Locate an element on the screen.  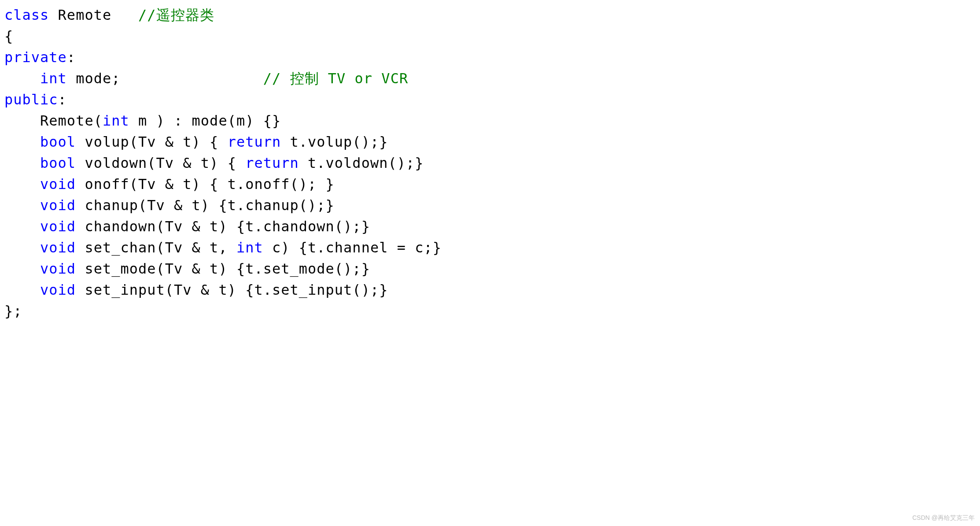
keyword-private: private is located at coordinates (36, 57).